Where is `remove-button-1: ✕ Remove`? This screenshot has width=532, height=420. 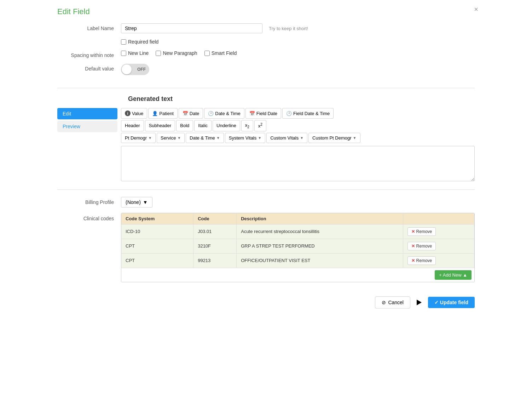 remove-button-1: ✕ Remove is located at coordinates (422, 232).